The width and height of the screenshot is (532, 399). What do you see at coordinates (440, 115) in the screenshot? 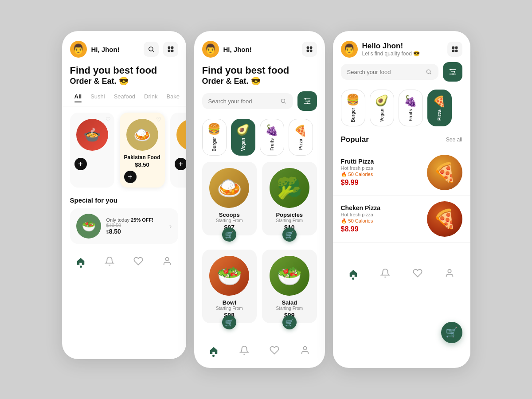
I see `pizza-label-3: Pizza` at bounding box center [440, 115].